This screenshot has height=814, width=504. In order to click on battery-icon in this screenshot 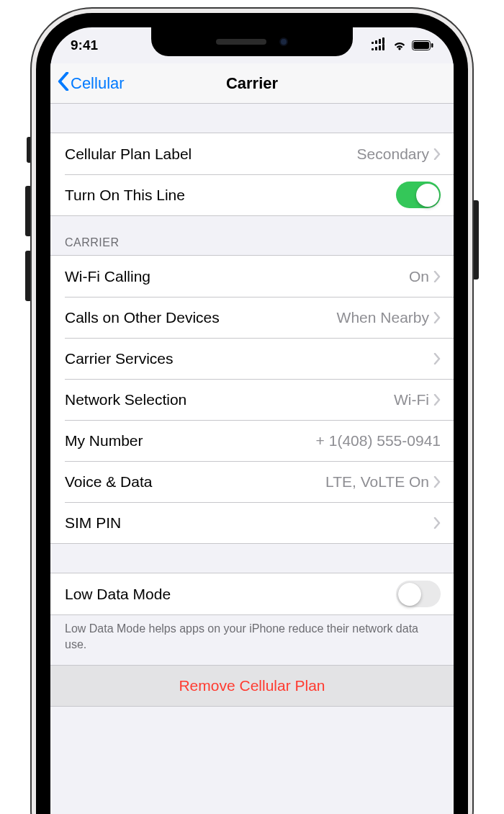, I will do `click(423, 45)`.